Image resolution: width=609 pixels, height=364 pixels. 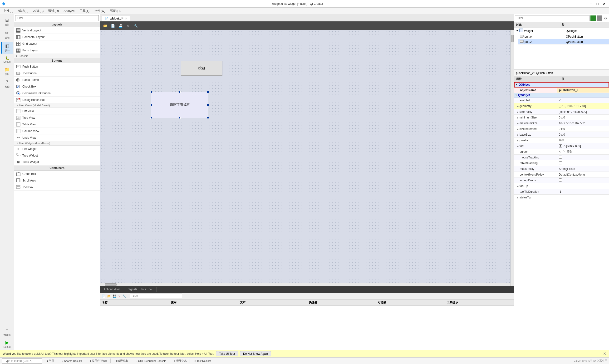 I want to click on prop-enabled-value: ✓, so click(x=583, y=101).